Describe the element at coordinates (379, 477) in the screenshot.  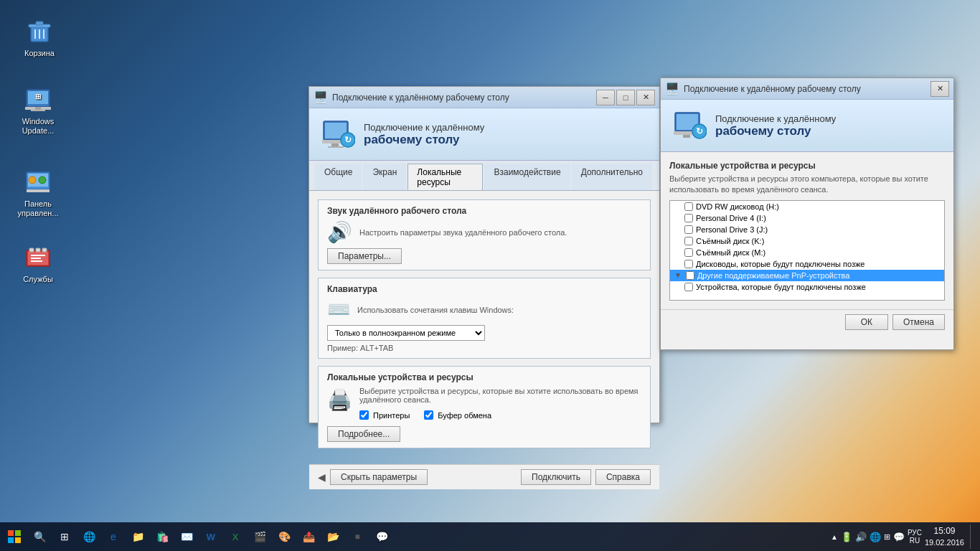
I see `hide-params-btn: Скрыть параметры` at that location.